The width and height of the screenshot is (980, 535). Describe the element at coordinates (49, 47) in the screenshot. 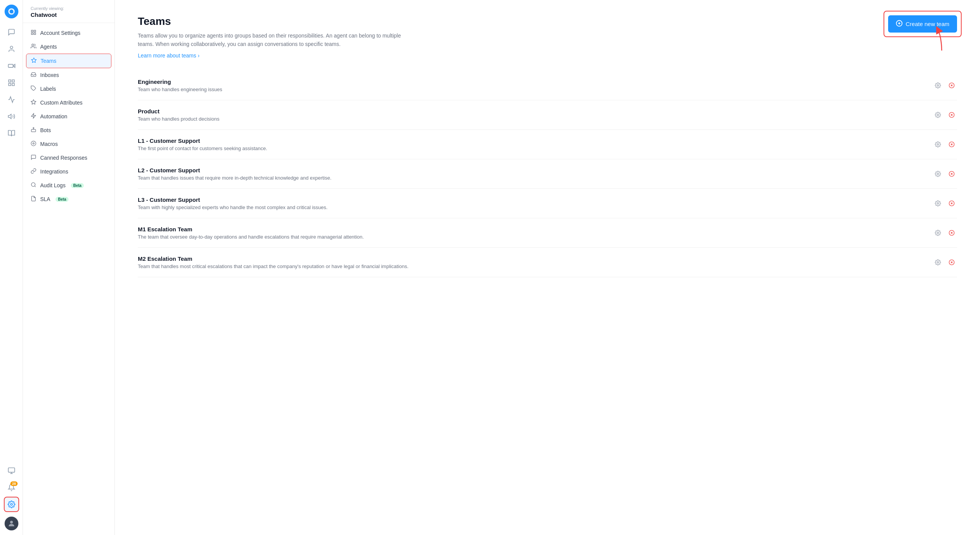

I see `agents-label: Agents` at that location.